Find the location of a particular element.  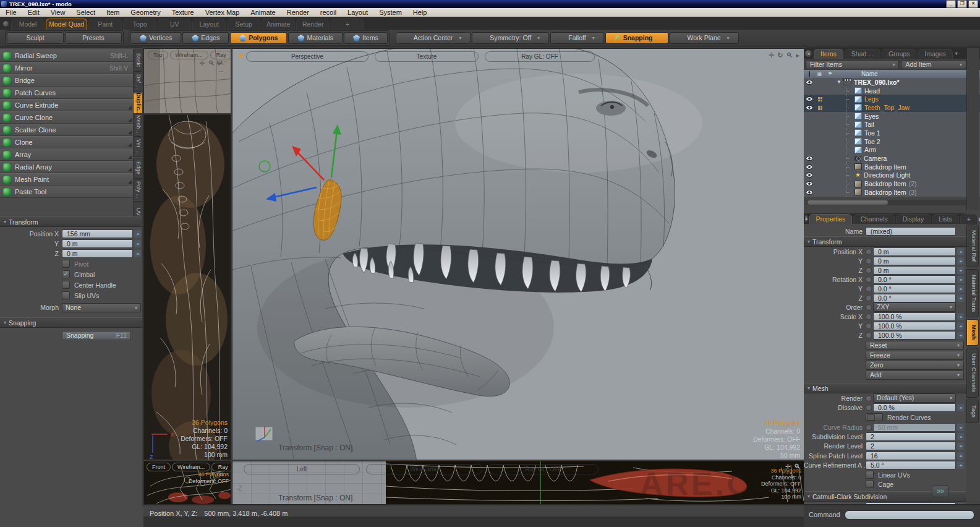

tool-list-item: Mirror Shift-V is located at coordinates (67, 68).